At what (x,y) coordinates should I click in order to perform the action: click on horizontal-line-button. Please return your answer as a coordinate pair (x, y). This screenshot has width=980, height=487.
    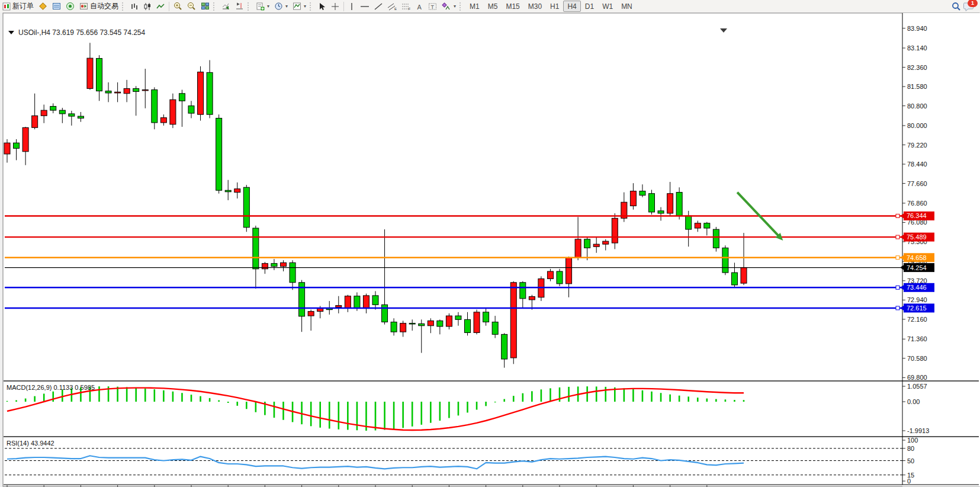
    Looking at the image, I should click on (365, 6).